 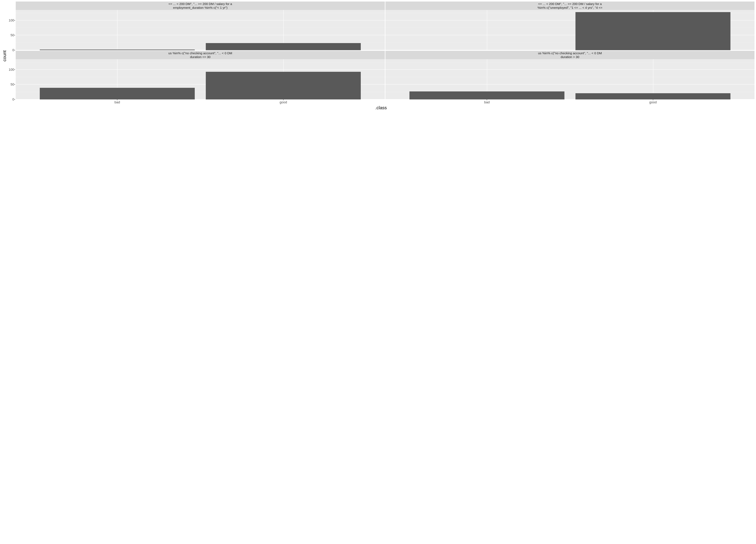 I want to click on y-ticks-row-0: 050100, so click(x=11, y=26).